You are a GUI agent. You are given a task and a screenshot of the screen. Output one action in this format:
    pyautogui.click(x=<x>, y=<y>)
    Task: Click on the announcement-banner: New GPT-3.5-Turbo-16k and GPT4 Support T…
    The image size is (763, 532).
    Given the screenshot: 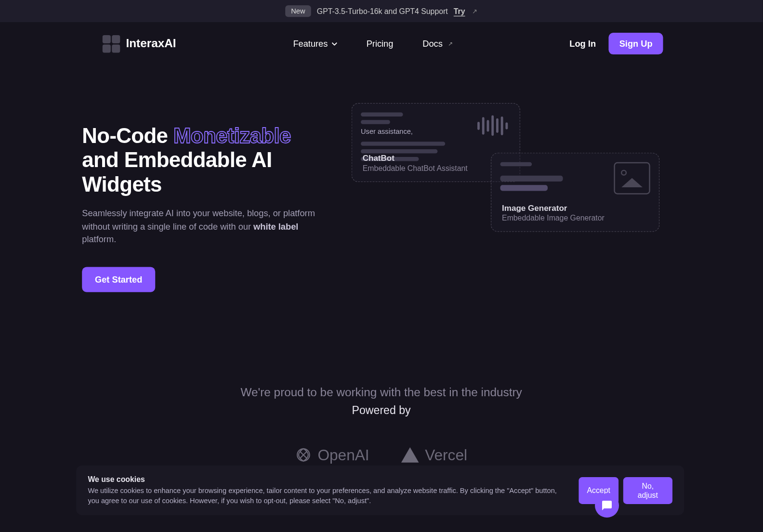 What is the action you would take?
    pyautogui.click(x=382, y=11)
    